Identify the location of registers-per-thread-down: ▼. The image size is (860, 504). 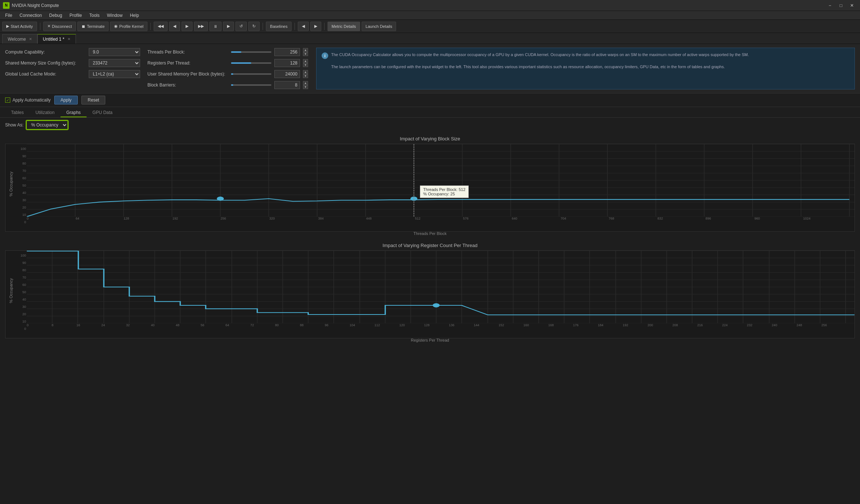
(305, 65).